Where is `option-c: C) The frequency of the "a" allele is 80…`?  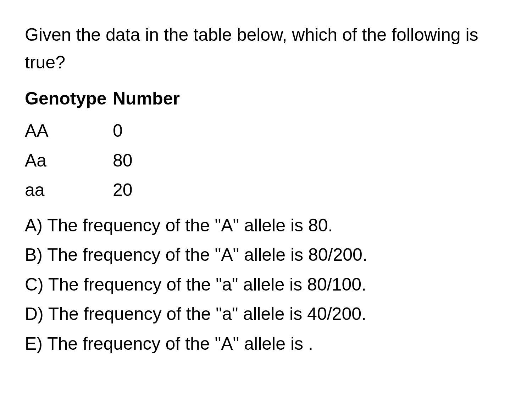
option-c: C) The frequency of the "a" allele is 80… is located at coordinates (266, 285).